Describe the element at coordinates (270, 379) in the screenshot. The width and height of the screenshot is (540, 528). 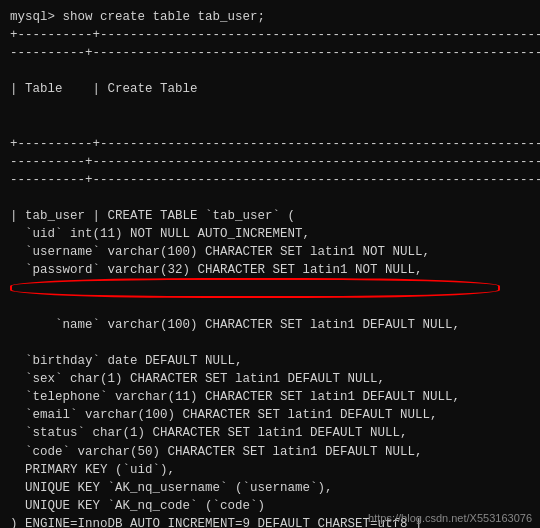
I see `data-line-6: `sex` char(1) CHARACTER SET latin1 DEFAU…` at that location.